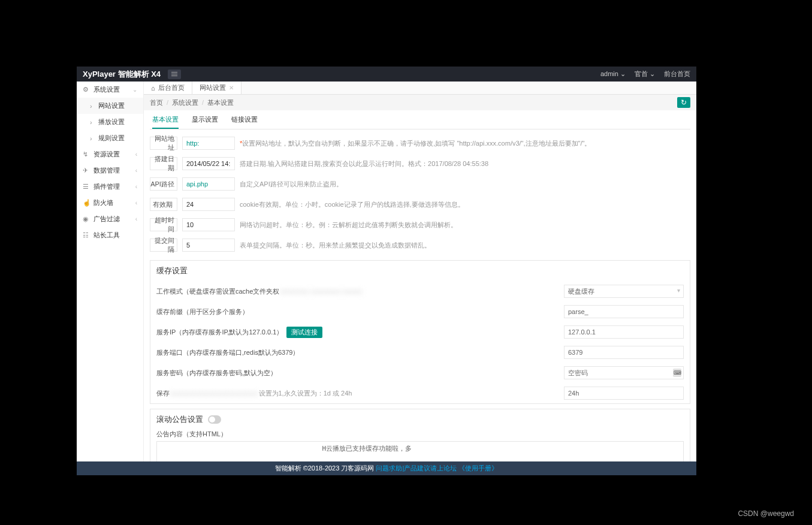 This screenshot has width=812, height=525. Describe the element at coordinates (387, 74) in the screenshot. I see `header-bar: XyPlayer 智能解析 X4 admin ⌄ 官首 ⌄ 前台首页` at that location.